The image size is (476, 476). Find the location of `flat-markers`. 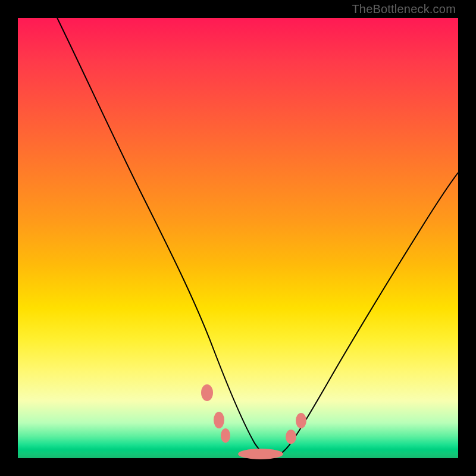

flat-markers is located at coordinates (253, 422).